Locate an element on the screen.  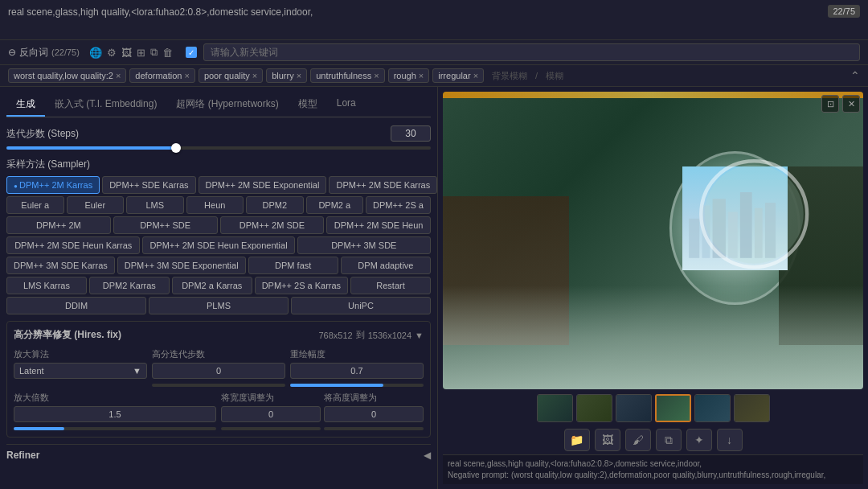
sampler-dpm2m-sde-karras: DPM++ 2M SDE Karras is located at coordinates (383, 185).